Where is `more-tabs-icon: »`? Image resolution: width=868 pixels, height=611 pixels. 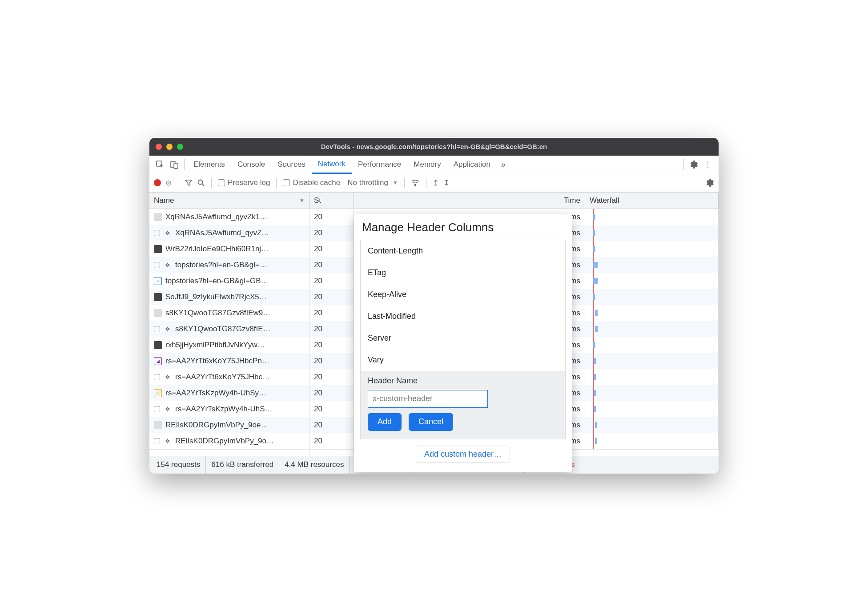
more-tabs-icon: » is located at coordinates (503, 165).